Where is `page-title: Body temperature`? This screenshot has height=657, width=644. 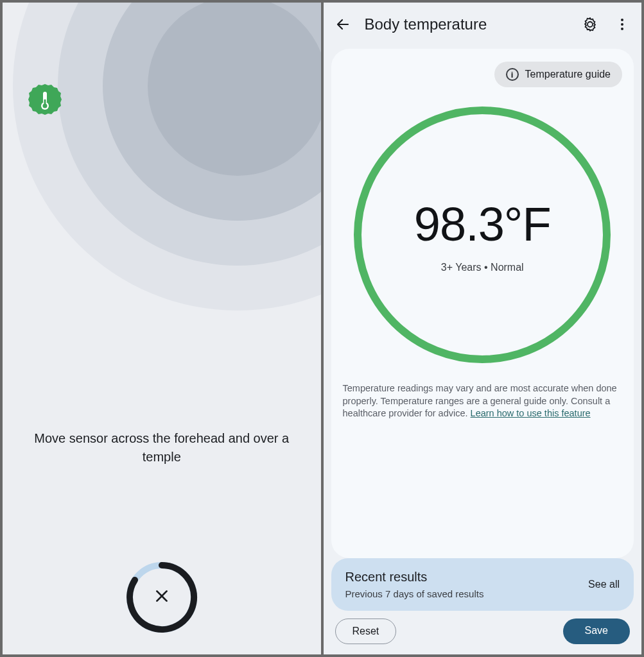
page-title: Body temperature is located at coordinates (467, 24).